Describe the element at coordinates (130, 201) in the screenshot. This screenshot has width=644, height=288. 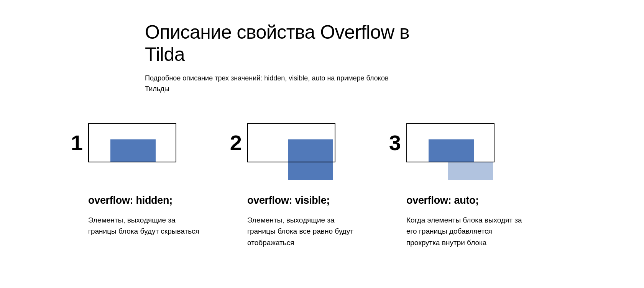
I see `card-heading: overflow: hidden;` at that location.